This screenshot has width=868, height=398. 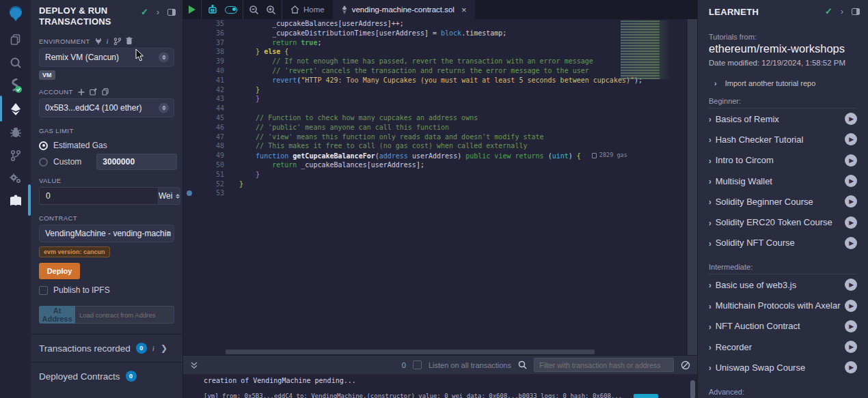 What do you see at coordinates (213, 10) in the screenshot?
I see `ai-assistant-icon` at bounding box center [213, 10].